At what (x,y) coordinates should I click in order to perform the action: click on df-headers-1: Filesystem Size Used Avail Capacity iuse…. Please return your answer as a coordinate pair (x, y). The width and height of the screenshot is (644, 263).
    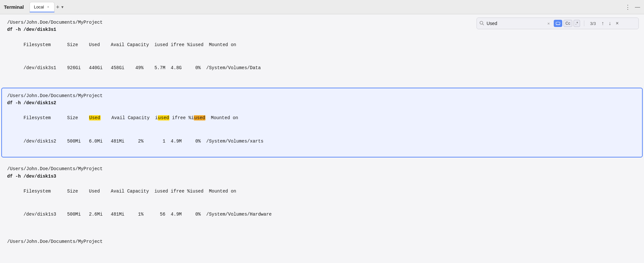
    Looking at the image, I should click on (130, 45).